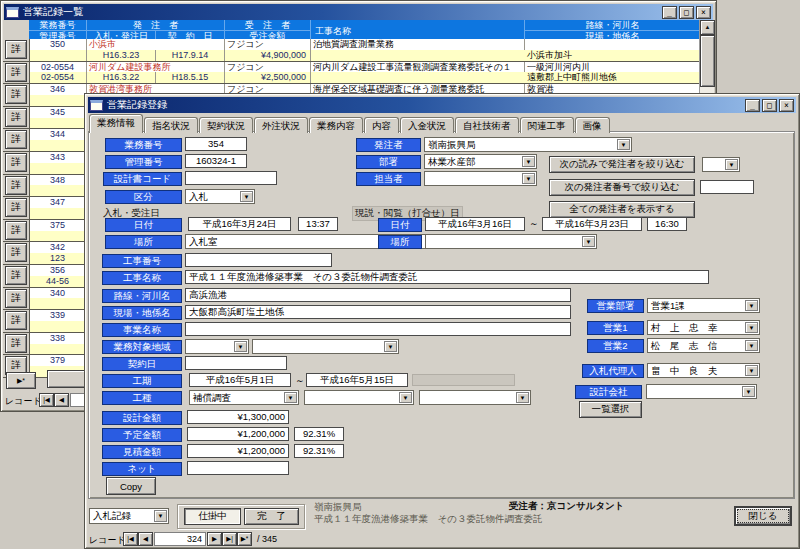 This screenshot has height=549, width=800. Describe the element at coordinates (62, 400) in the screenshot. I see `nav-prev-icon: ◀` at that location.